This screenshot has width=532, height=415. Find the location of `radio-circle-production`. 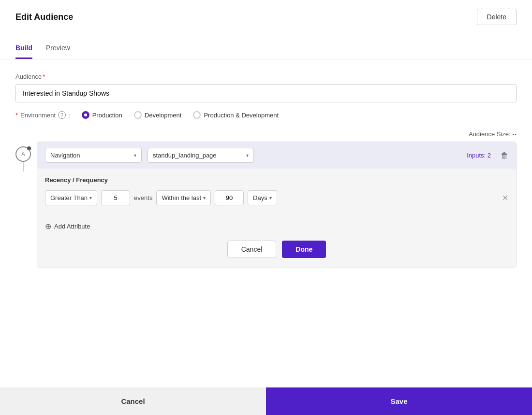

radio-circle-production is located at coordinates (86, 115).